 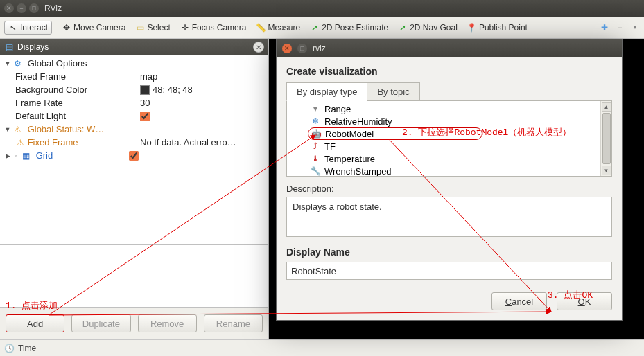 What do you see at coordinates (67, 28) in the screenshot?
I see `move-icon: ✥` at bounding box center [67, 28].